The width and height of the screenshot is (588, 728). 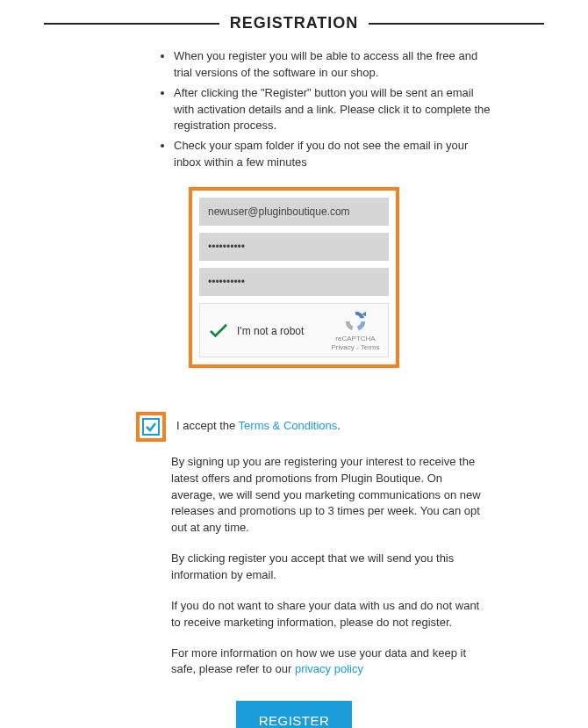 What do you see at coordinates (151, 427) in the screenshot?
I see `checkbox-highlight` at bounding box center [151, 427].